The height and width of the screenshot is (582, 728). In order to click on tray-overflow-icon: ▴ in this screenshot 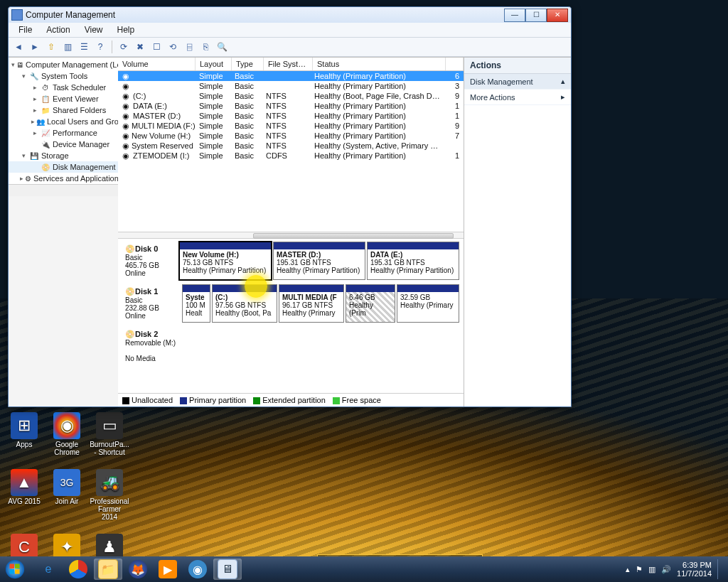, I will do `click(628, 570)`.